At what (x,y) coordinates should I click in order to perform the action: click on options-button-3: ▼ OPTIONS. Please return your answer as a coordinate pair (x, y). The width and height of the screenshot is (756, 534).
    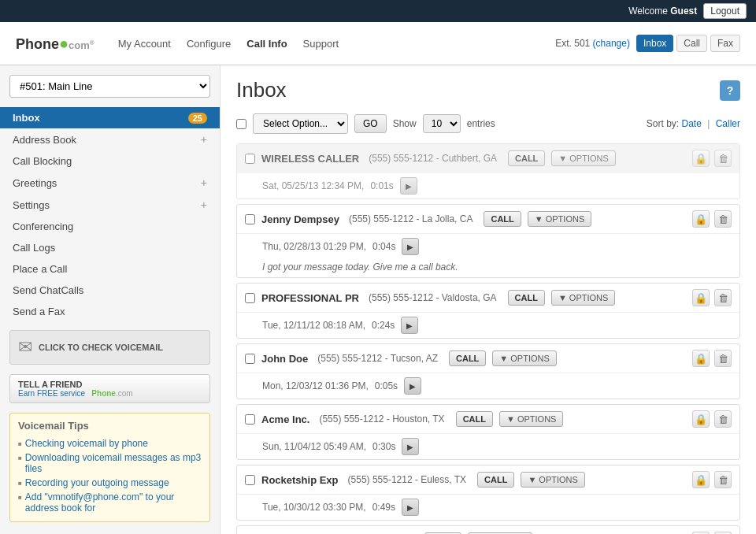
    Looking at the image, I should click on (583, 298).